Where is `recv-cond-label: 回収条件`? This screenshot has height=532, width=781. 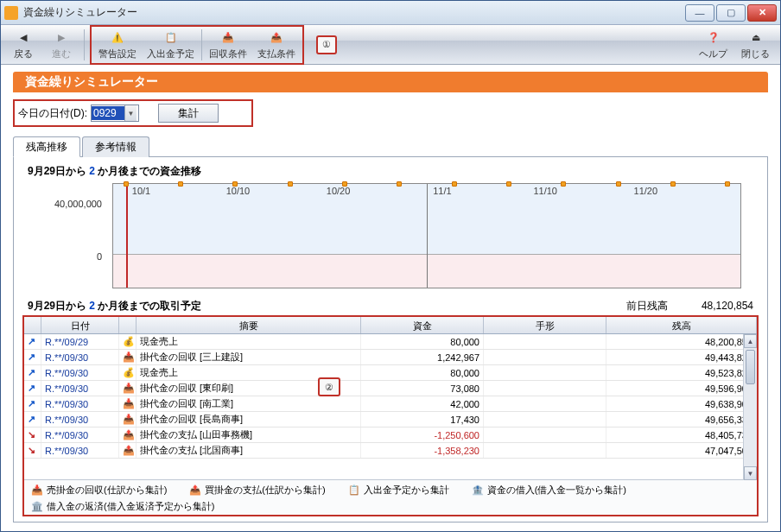 recv-cond-label: 回収条件 is located at coordinates (228, 54).